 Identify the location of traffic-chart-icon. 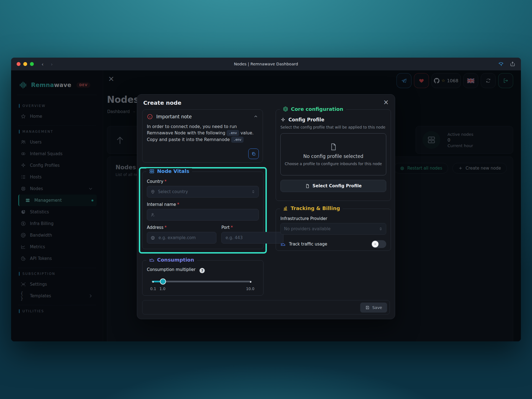
(283, 244).